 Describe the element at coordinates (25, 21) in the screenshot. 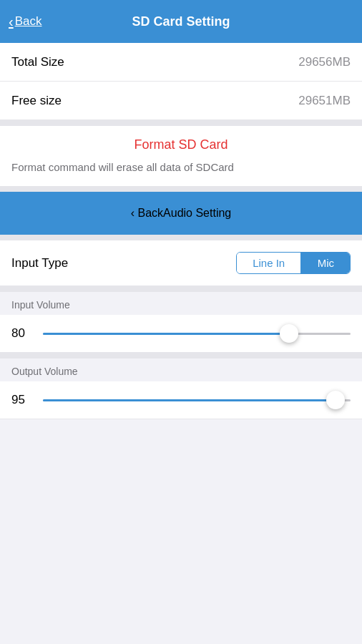

I see `sdcard-back-button: ‹ Back` at that location.